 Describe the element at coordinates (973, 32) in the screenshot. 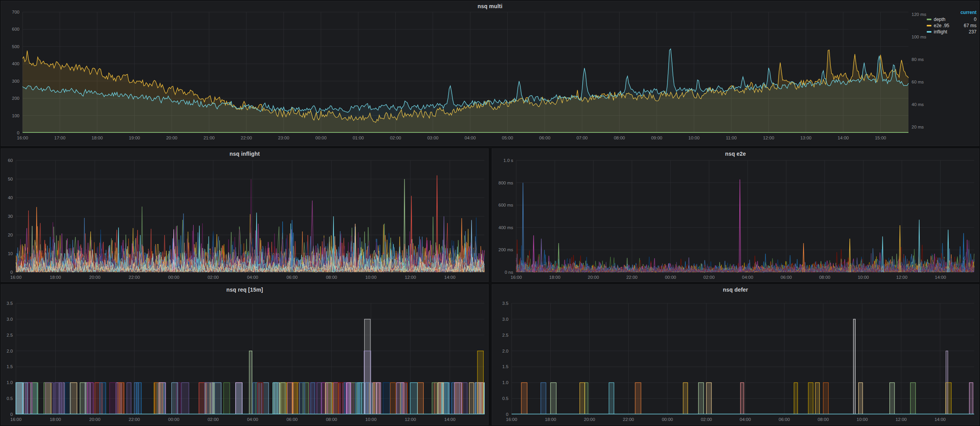

I see `legend-value-inflight: 237` at that location.